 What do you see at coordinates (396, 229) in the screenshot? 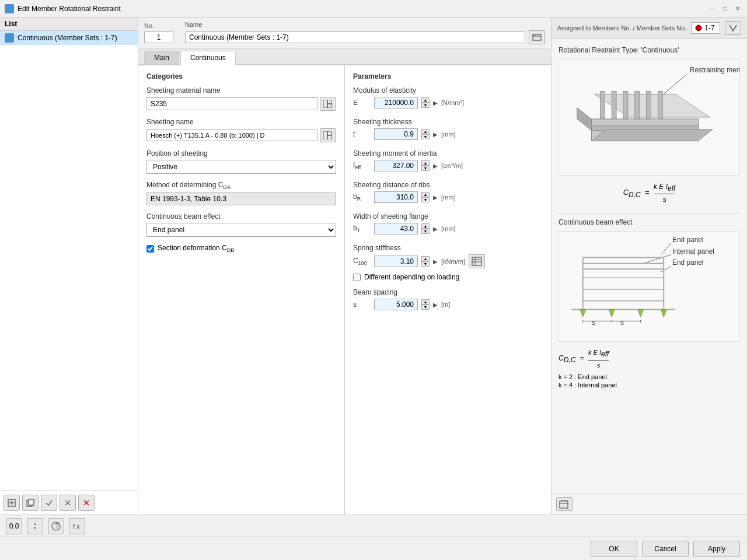
I see `flange-value` at bounding box center [396, 229].